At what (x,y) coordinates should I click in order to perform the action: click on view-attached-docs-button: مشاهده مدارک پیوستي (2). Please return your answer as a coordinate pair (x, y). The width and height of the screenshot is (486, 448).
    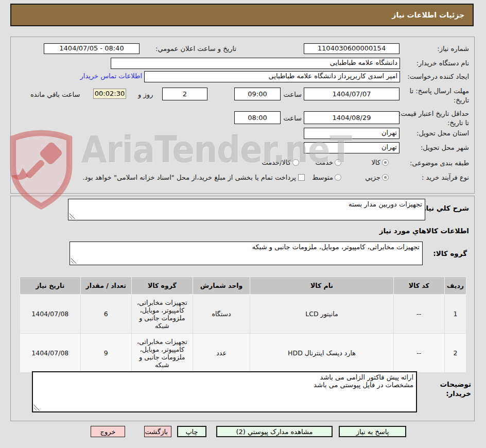
    Looking at the image, I should click on (274, 432).